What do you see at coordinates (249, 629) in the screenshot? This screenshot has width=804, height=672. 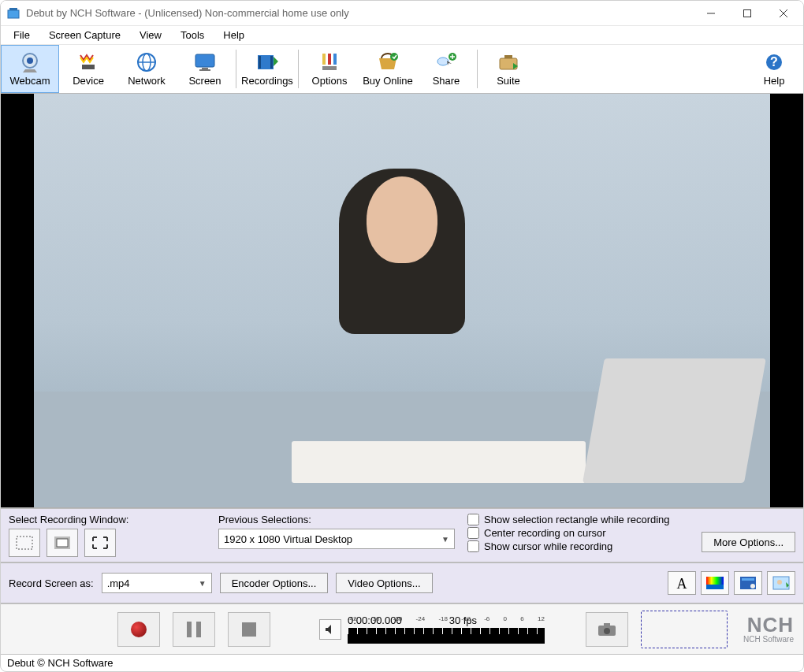 I see `stop-button` at bounding box center [249, 629].